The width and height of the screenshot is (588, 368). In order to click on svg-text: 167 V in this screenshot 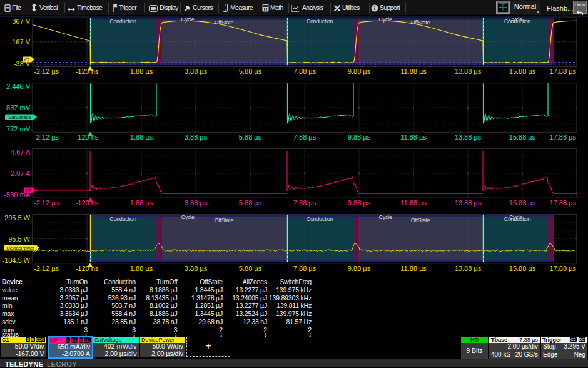, I will do `click(21, 42)`.